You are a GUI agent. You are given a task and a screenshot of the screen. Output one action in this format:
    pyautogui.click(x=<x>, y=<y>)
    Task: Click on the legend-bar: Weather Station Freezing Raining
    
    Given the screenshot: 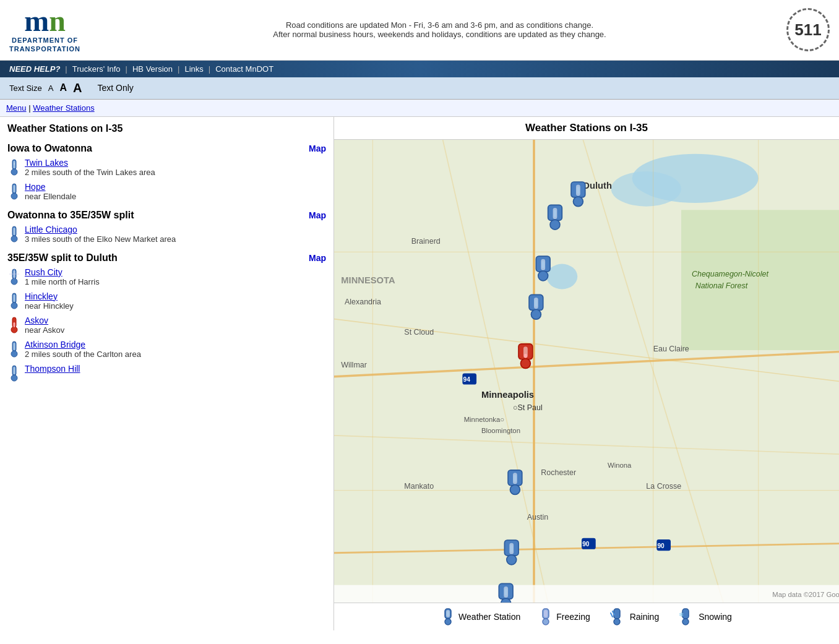 What is the action you would take?
    pyautogui.click(x=587, y=616)
    